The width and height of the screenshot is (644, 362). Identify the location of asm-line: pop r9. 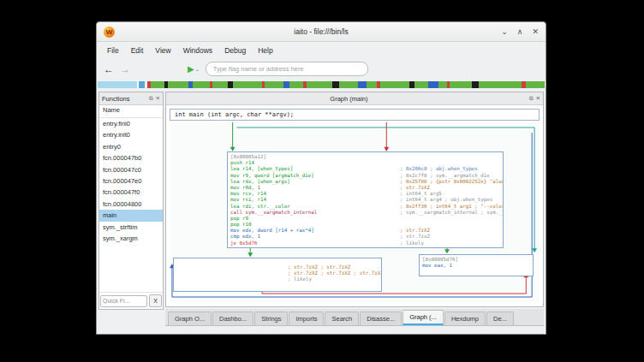
(365, 219).